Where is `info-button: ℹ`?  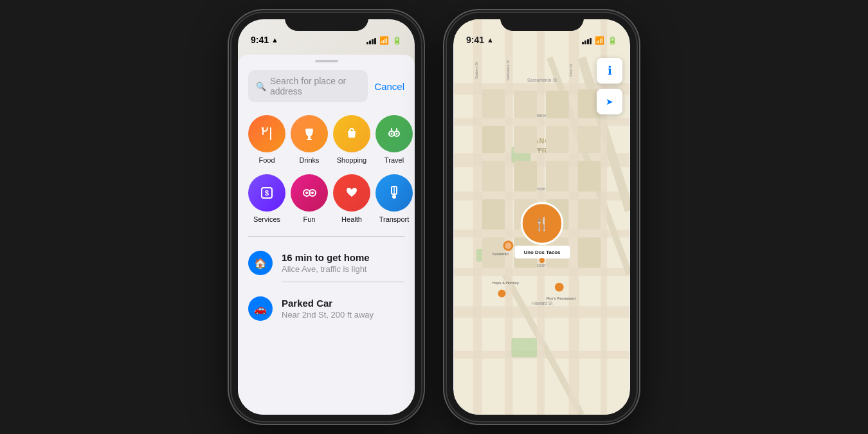 info-button: ℹ is located at coordinates (610, 71).